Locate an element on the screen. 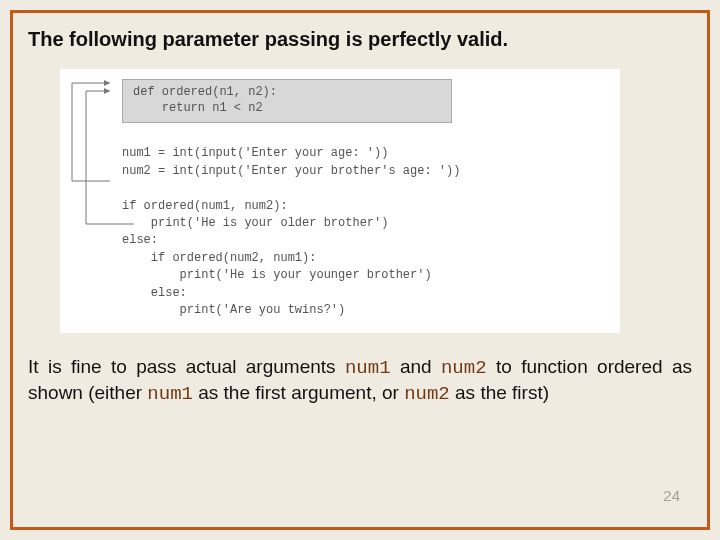 This screenshot has width=720, height=540. mono-num2-a: num2 is located at coordinates (464, 368).